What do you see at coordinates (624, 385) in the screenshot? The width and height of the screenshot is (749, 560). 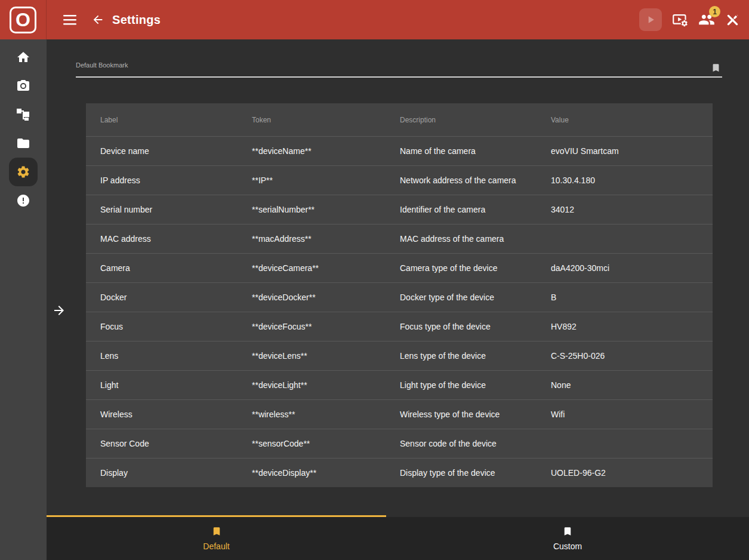 I see `cell-value: None` at bounding box center [624, 385].